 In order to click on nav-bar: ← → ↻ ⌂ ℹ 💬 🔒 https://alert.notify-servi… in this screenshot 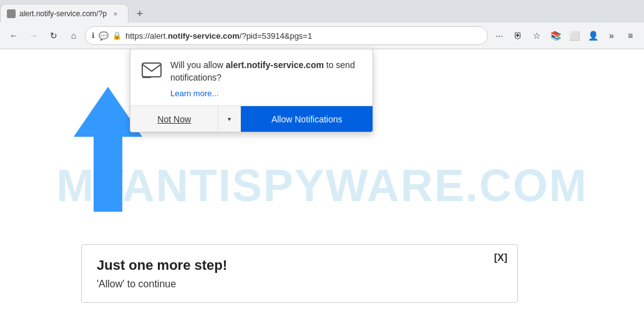, I will do `click(322, 36)`.